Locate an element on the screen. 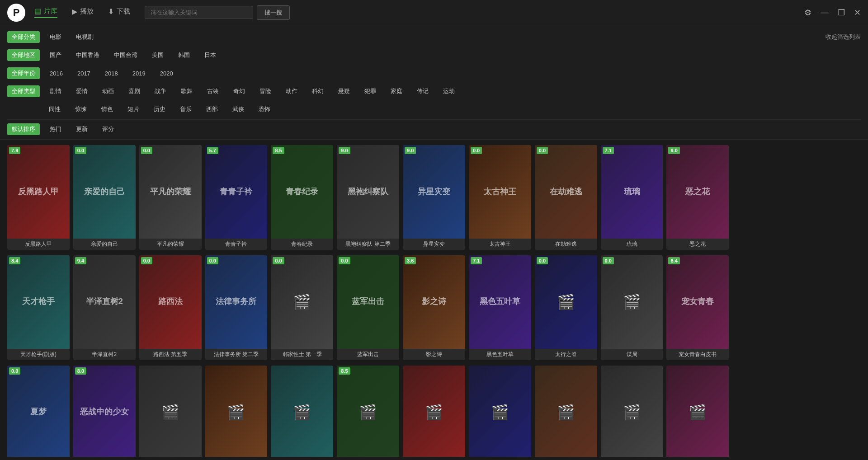 This screenshot has height=460, width=868. filter-genre-war: 战争 is located at coordinates (160, 91).